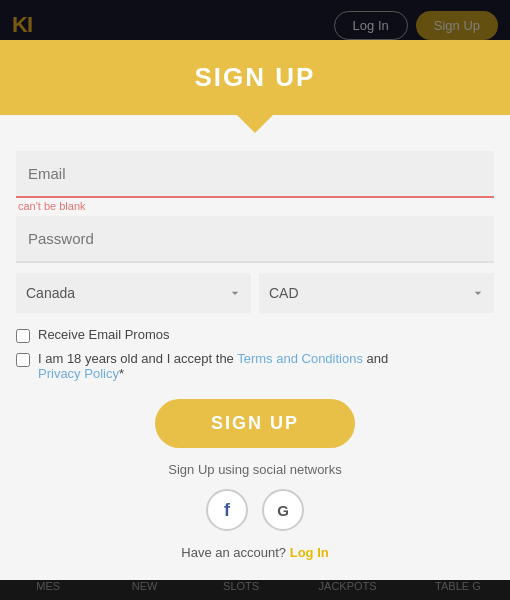 This screenshot has height=600, width=510. Describe the element at coordinates (376, 293) in the screenshot. I see `currency-select: CAD USD GBP` at that location.